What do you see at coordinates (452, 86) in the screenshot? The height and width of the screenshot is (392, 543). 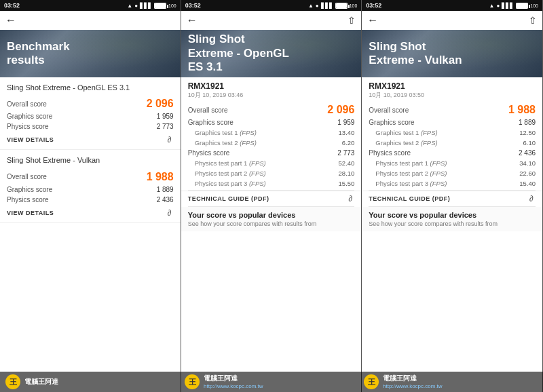 I see `device-name-3: RMX1921` at bounding box center [452, 86].